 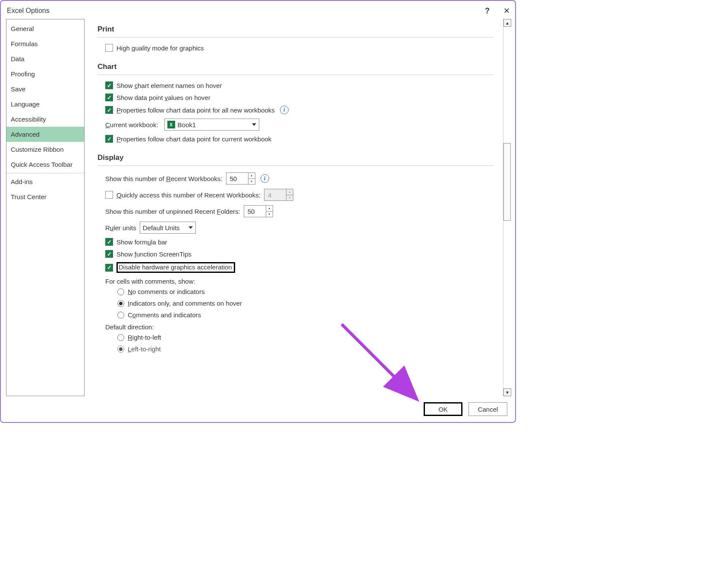 What do you see at coordinates (154, 254) in the screenshot?
I see `label-function-screentips: Show function ScreenTips` at bounding box center [154, 254].